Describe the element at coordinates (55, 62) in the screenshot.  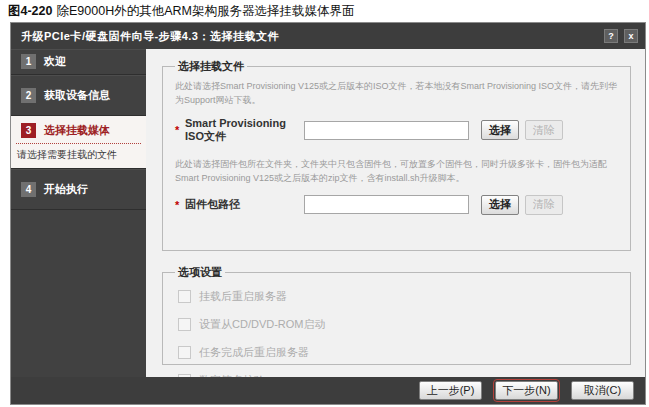
I see `step-label: 欢迎` at that location.